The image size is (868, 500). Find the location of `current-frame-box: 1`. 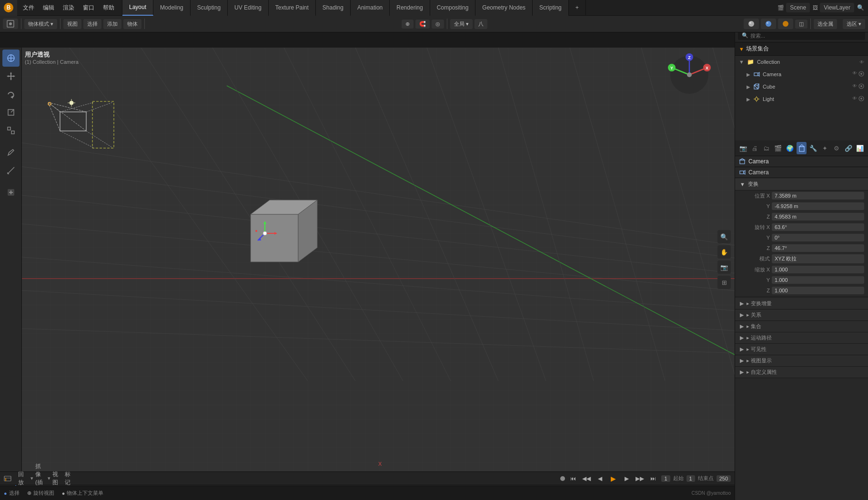

current-frame-box: 1 is located at coordinates (666, 479).